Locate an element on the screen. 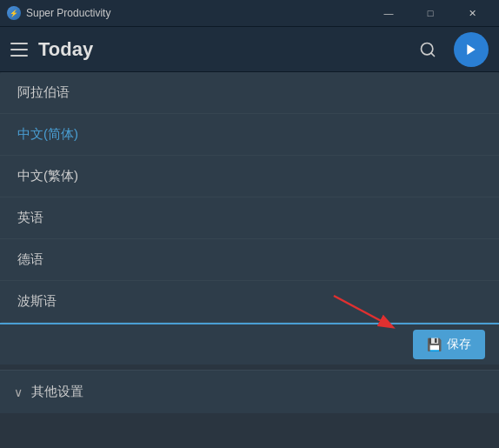 This screenshot has width=499, height=448. save-bar: 💾 保存 is located at coordinates (250, 344).